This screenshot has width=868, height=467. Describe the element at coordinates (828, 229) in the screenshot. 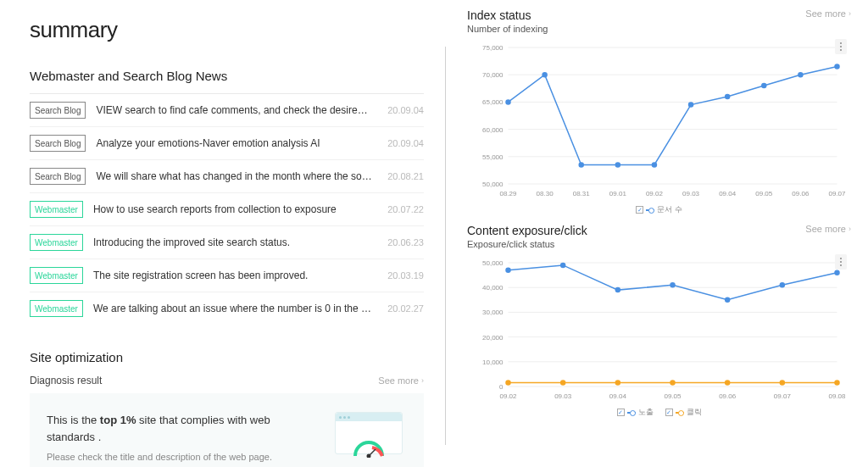

I see `exposure-see-more-link: See more ›` at that location.